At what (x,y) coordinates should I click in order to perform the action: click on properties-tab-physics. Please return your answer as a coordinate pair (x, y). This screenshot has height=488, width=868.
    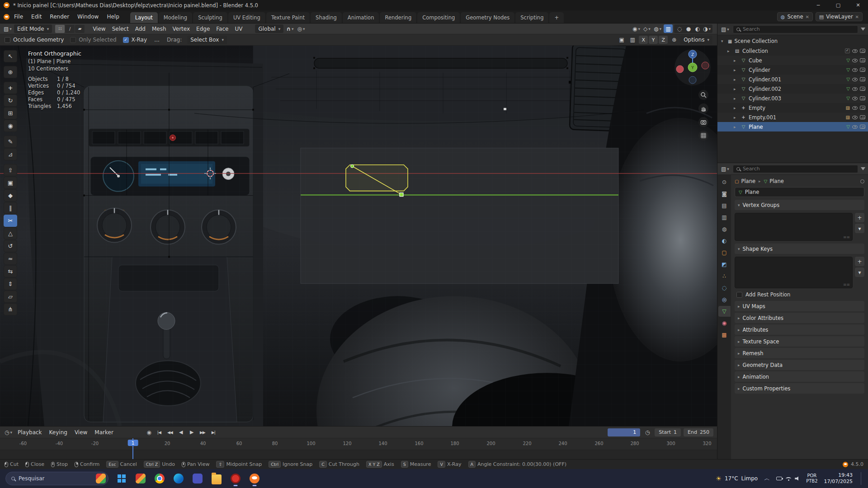
    Looking at the image, I should click on (724, 288).